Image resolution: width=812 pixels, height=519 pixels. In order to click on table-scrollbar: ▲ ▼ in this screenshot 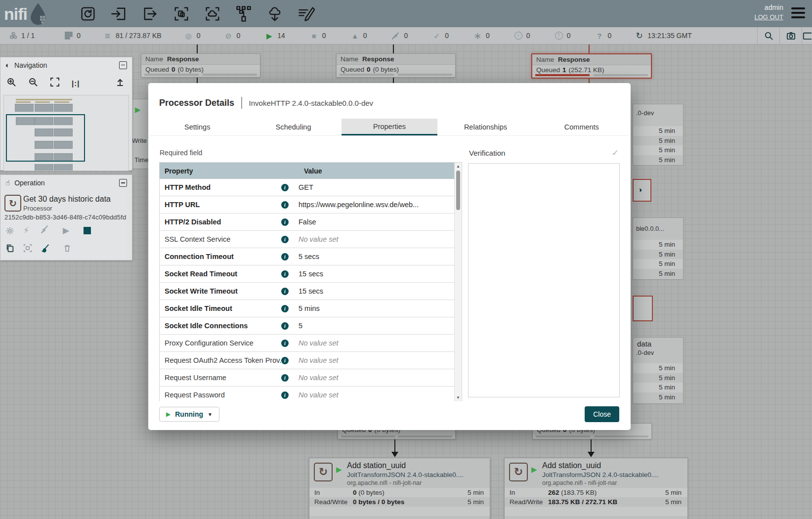, I will do `click(458, 282)`.